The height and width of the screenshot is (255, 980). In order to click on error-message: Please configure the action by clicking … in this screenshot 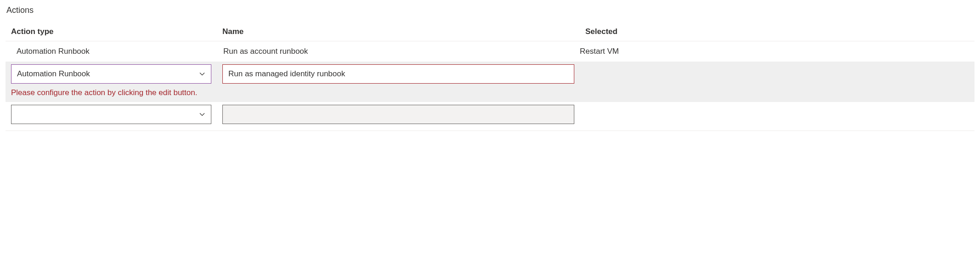, I will do `click(490, 94)`.